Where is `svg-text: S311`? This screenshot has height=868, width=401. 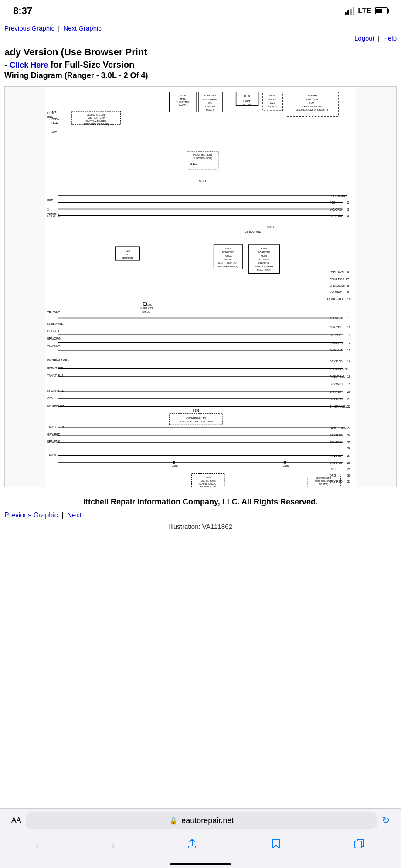
svg-text: S311 is located at coordinates (271, 227).